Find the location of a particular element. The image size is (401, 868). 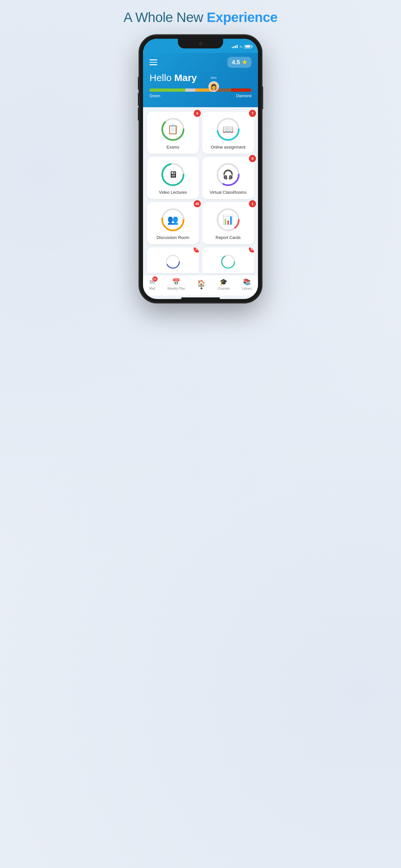

nav-item-mail: ✉ 11 Mail is located at coordinates (152, 284).